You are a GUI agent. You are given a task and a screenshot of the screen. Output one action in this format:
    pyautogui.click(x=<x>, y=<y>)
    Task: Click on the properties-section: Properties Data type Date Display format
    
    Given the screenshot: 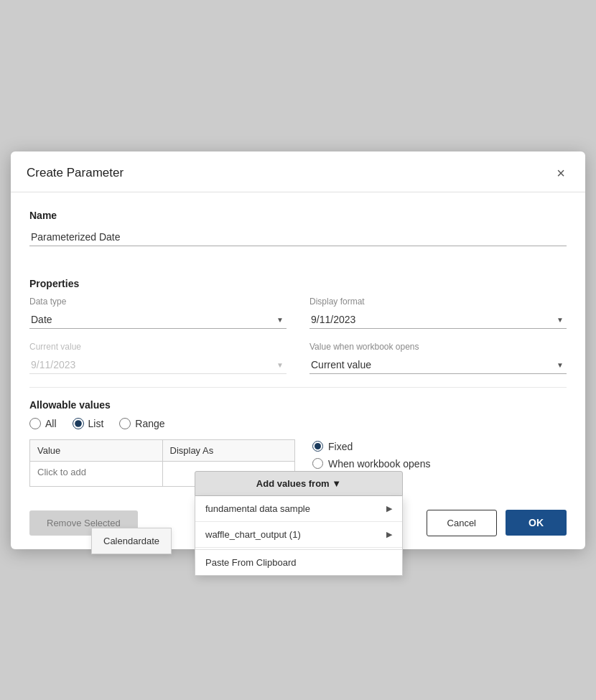 What is the action you would take?
    pyautogui.click(x=298, y=326)
    